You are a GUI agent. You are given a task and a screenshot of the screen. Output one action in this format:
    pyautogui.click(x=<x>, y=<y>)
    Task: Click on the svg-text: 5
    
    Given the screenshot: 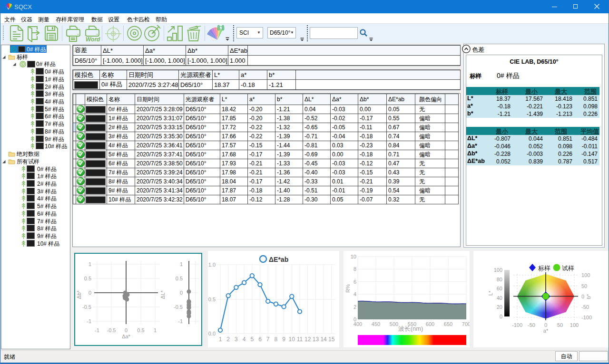 What is the action you would take?
    pyautogui.click(x=252, y=339)
    